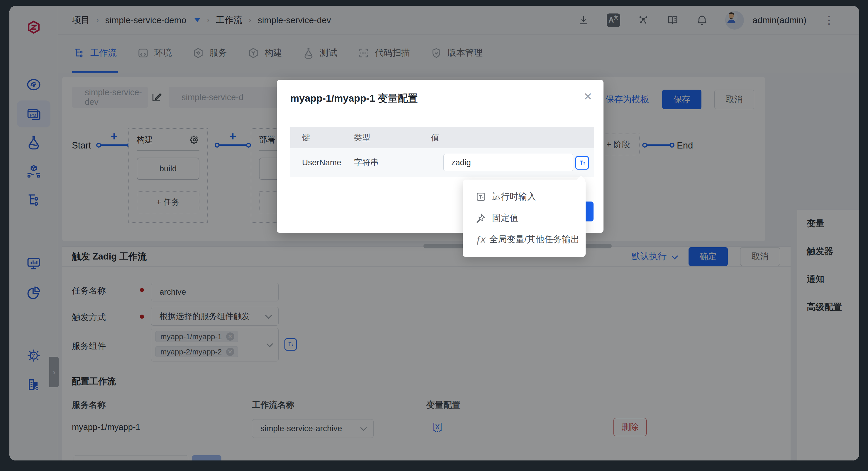 Image resolution: width=868 pixels, height=471 pixels. I want to click on variable-value-input, so click(508, 163).